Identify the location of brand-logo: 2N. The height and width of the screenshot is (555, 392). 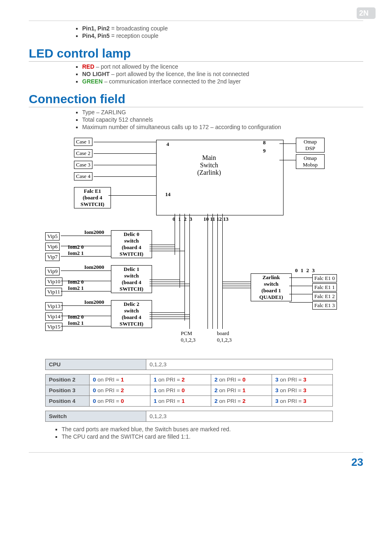
(366, 13).